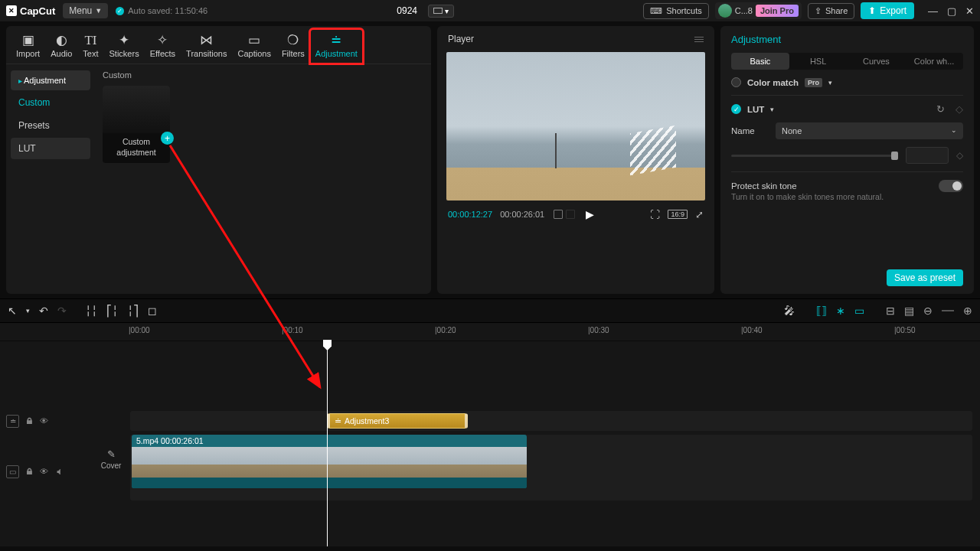 The width and height of the screenshot is (980, 551). I want to click on protect-toggle, so click(951, 186).